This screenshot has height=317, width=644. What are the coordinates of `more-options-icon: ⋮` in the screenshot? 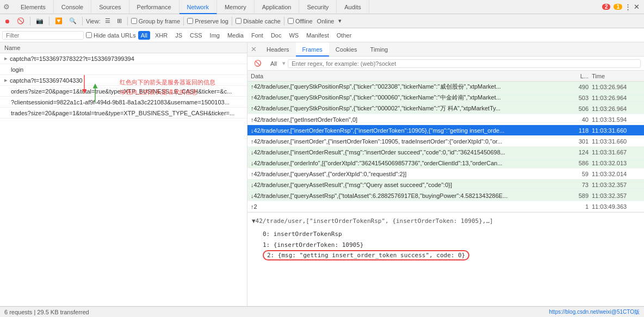 It's located at (628, 7).